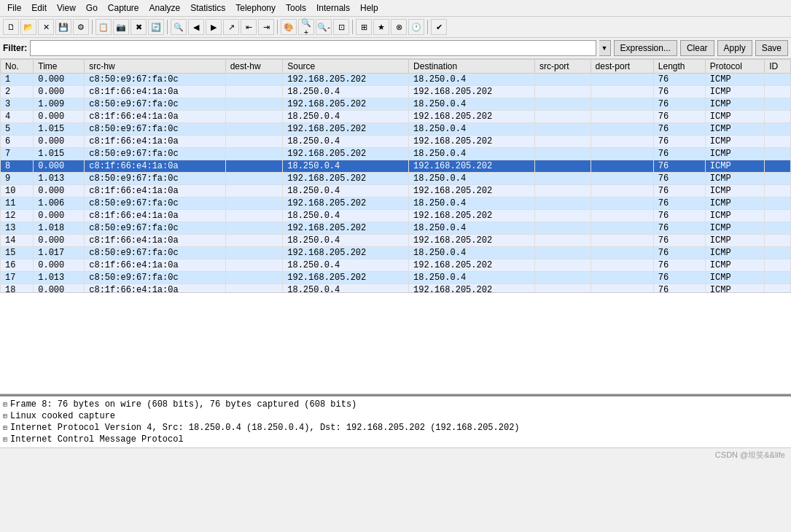 The height and width of the screenshot is (532, 791). I want to click on table-row: 71.015c8:50:e9:67:fa:0c192.168.205.20218…, so click(396, 154).